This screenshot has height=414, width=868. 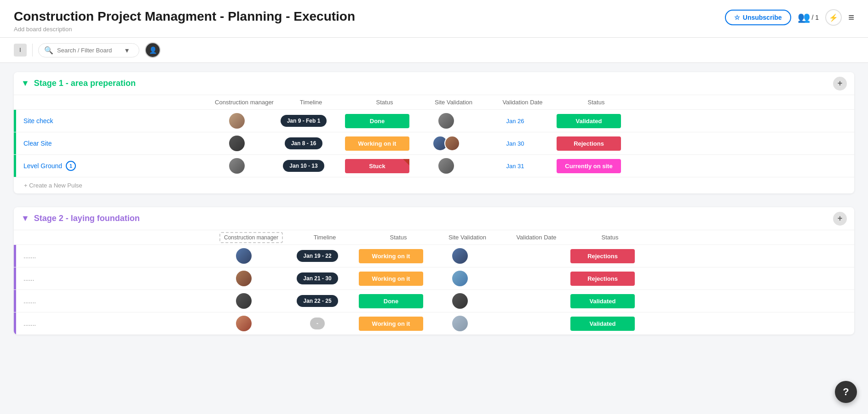 I want to click on status2-cell: Currently on site, so click(x=589, y=166).